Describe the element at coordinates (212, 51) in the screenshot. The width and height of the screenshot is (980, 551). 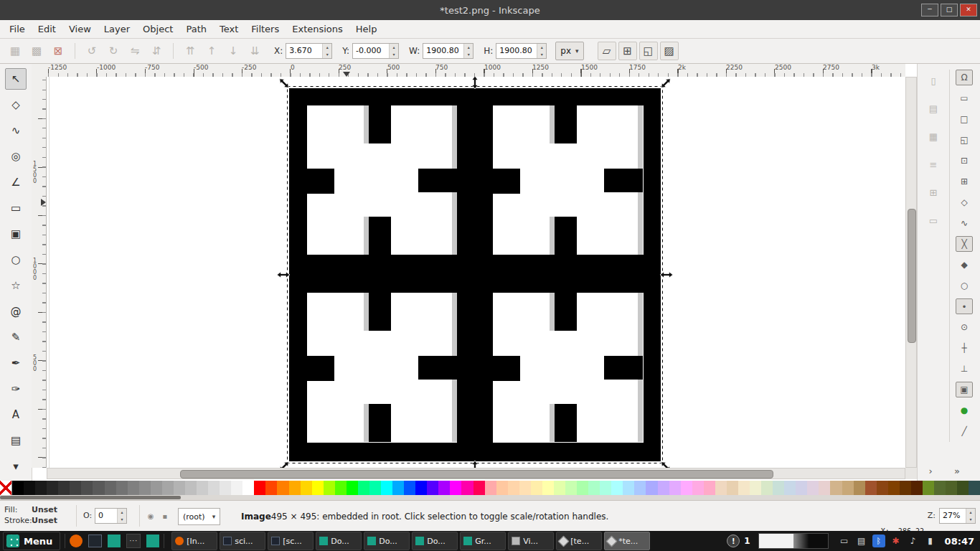
I see `raise-icon: ↑` at that location.